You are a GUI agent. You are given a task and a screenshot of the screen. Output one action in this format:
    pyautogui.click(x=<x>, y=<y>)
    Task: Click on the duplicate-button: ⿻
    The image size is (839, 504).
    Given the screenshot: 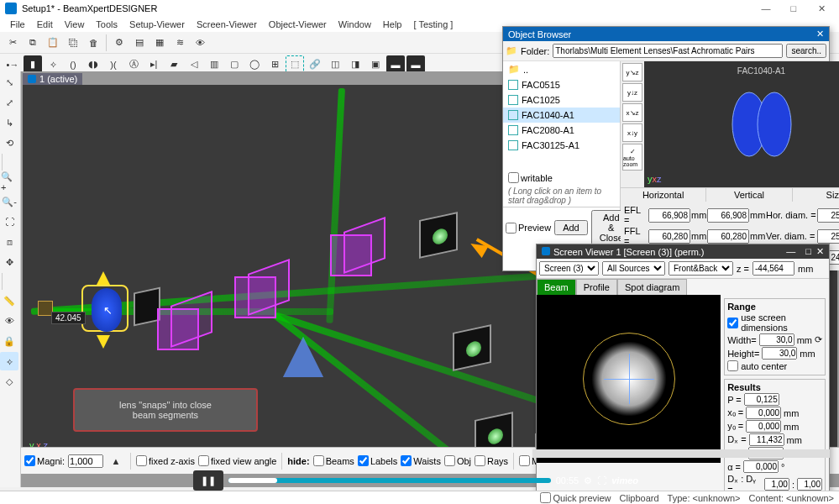 What is the action you would take?
    pyautogui.click(x=73, y=43)
    